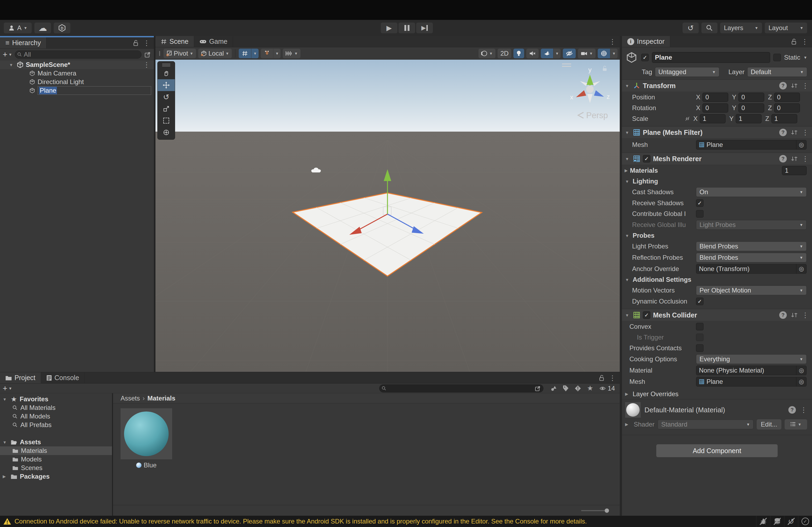 This screenshot has height=527, width=812. Describe the element at coordinates (166, 121) in the screenshot. I see `rect-tool` at that location.